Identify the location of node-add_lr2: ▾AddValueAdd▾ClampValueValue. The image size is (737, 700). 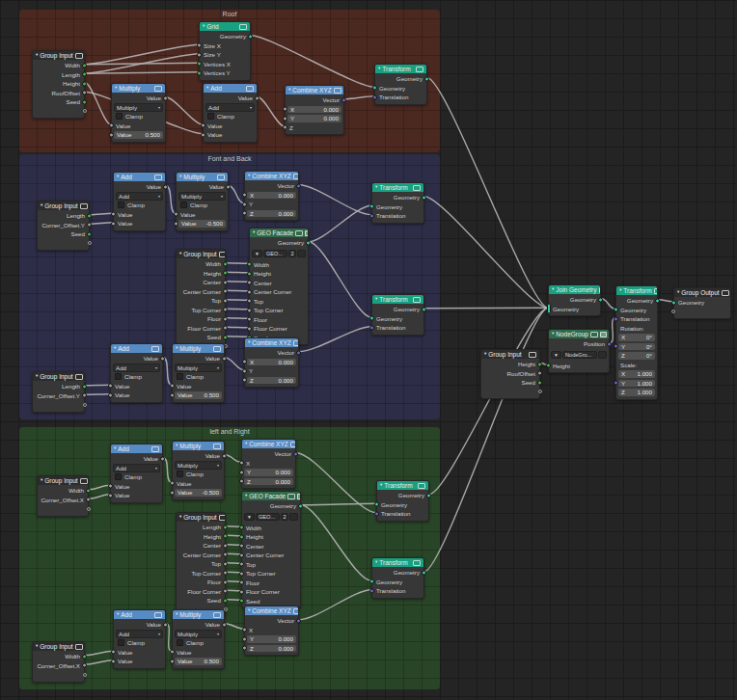
(139, 639).